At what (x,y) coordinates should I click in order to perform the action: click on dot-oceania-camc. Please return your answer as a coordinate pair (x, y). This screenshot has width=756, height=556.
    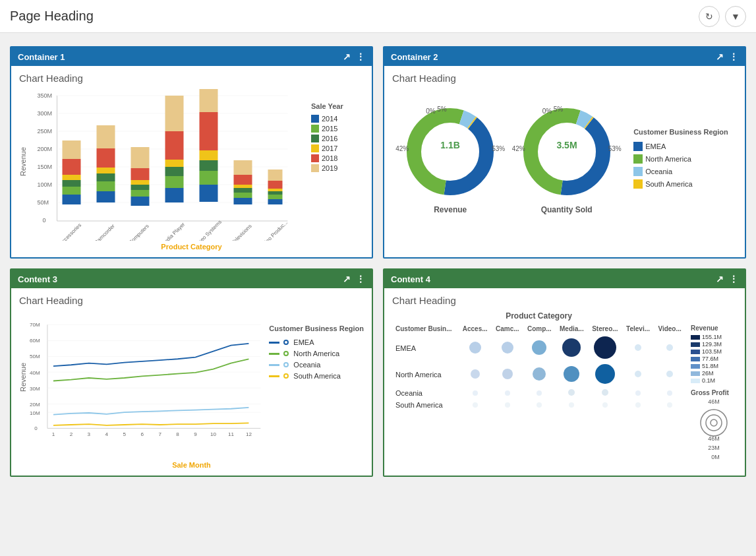
    Looking at the image, I should click on (508, 393).